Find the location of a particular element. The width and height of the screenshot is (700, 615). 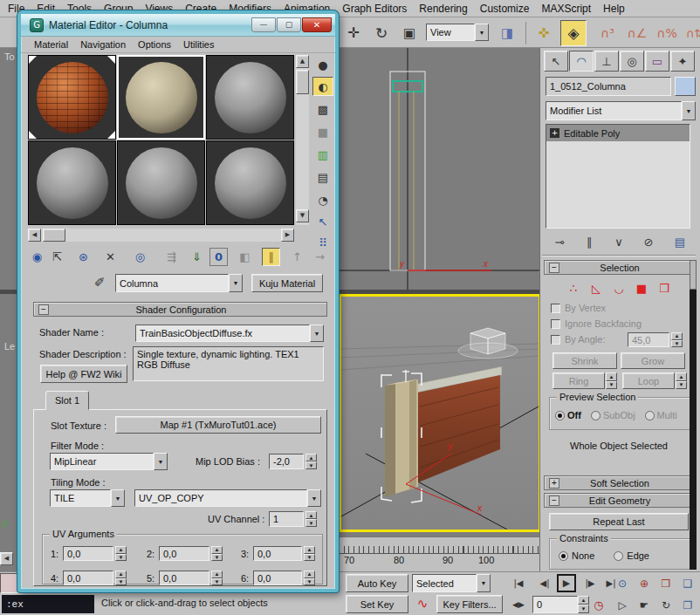

material-name-dropdown: Columna is located at coordinates (172, 283).